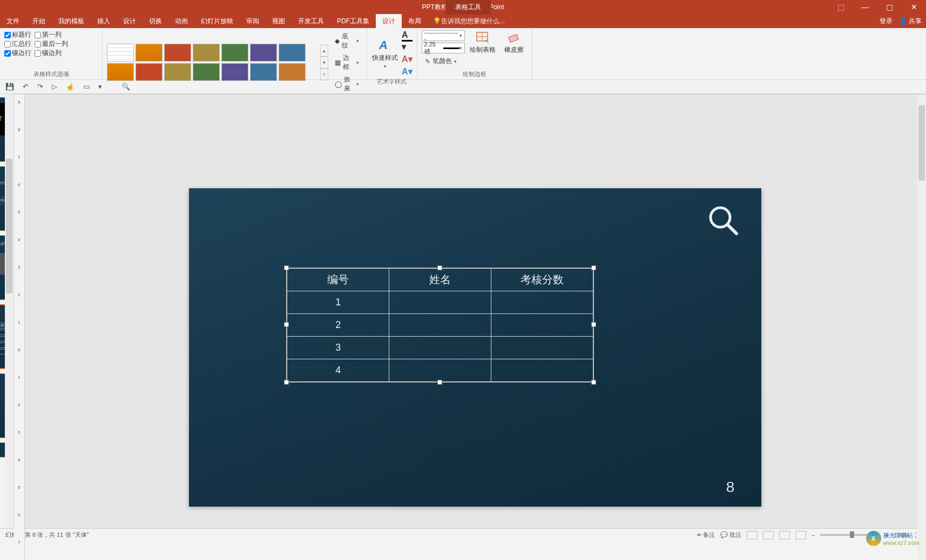 The width and height of the screenshot is (926, 560). I want to click on tab-home: 开始, so click(39, 21).